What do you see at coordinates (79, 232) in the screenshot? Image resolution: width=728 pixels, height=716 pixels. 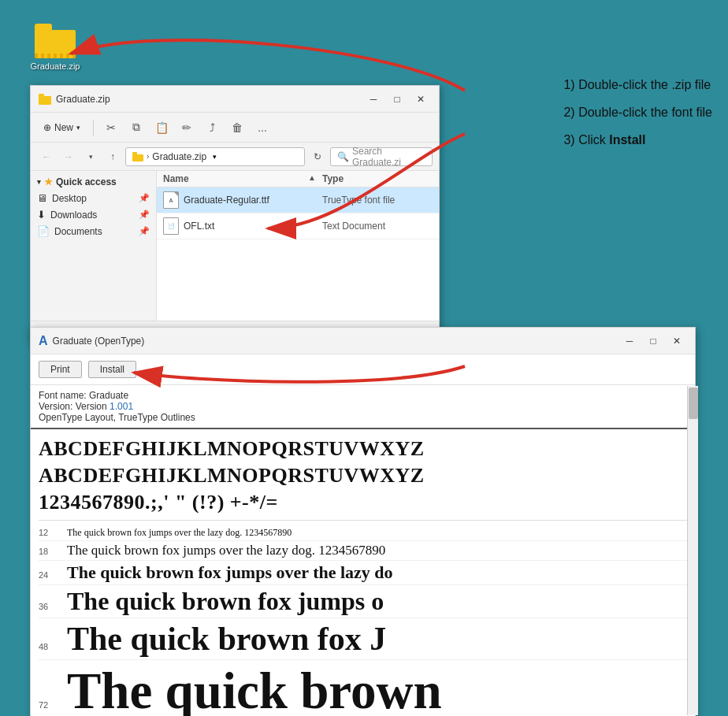 I see `documents-label: Documents` at bounding box center [79, 232].